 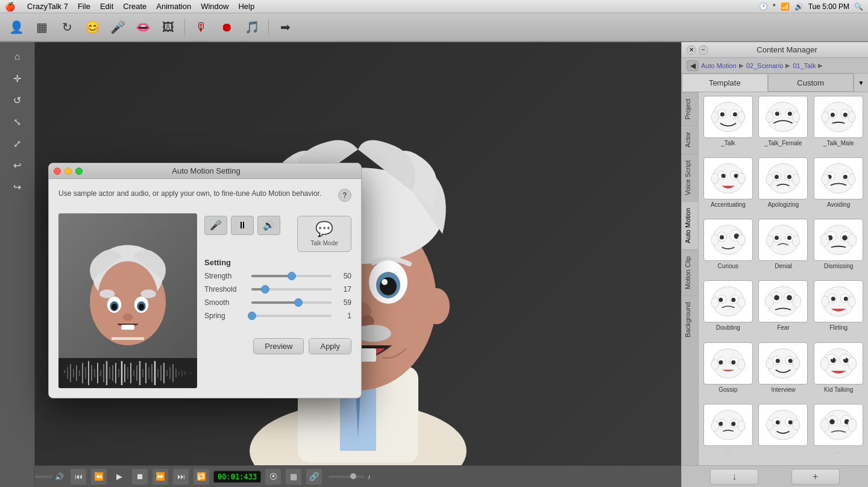 What do you see at coordinates (728, 186) in the screenshot?
I see `list-item: Accentuating` at bounding box center [728, 186].